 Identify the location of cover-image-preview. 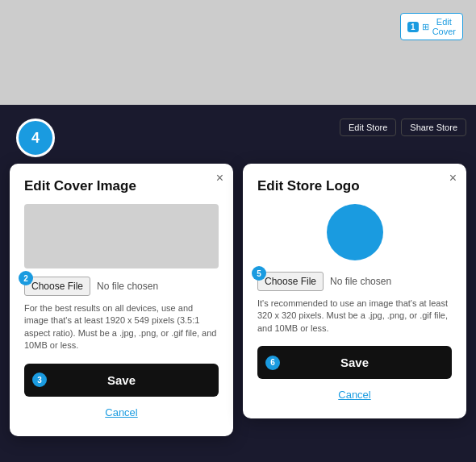
(121, 236).